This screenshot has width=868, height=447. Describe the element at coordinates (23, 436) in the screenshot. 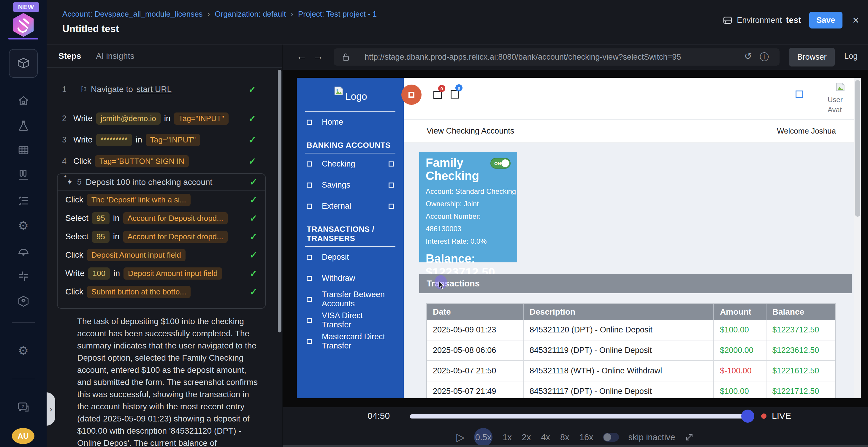

I see `user-avatar: AU` at that location.